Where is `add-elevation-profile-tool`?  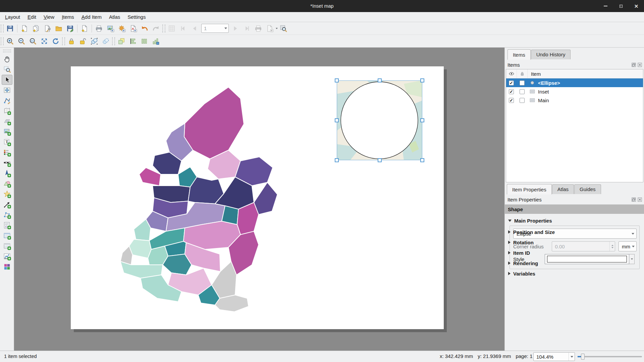
add-elevation-profile-tool is located at coordinates (7, 256).